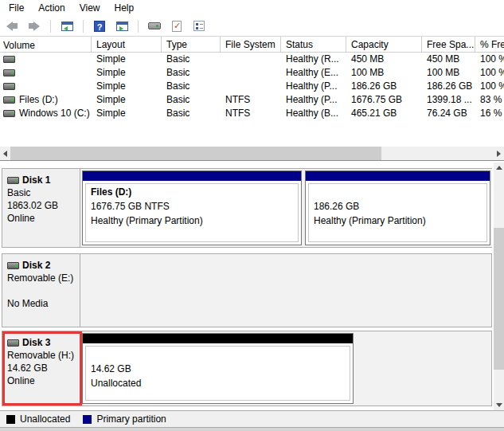 The width and height of the screenshot is (504, 431). I want to click on menu-action: Action, so click(51, 8).